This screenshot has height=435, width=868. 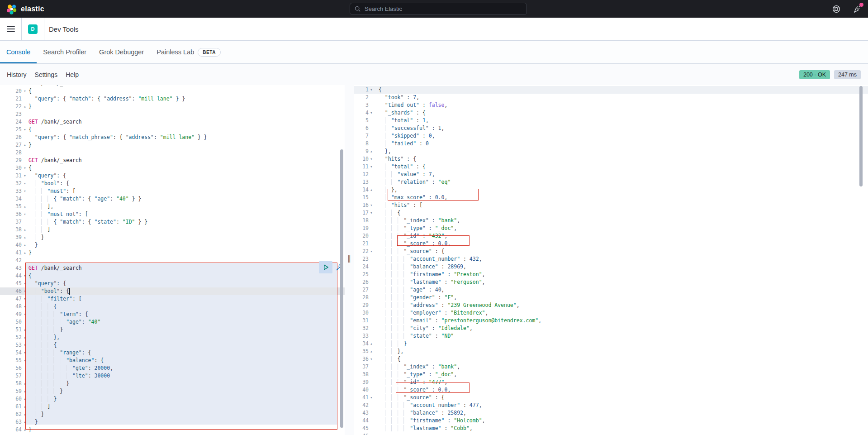 I want to click on tab-painless-lab: Painless LabBETA, so click(x=189, y=52).